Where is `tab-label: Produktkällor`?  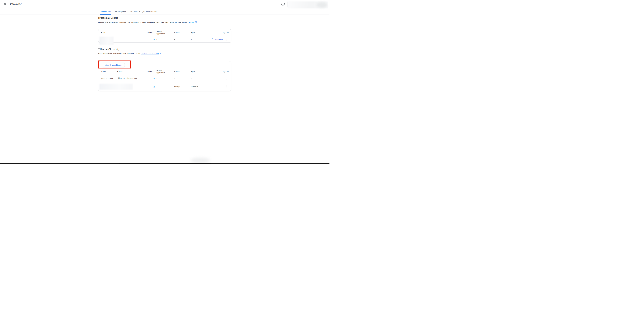 tab-label: Produktkällor is located at coordinates (106, 11).